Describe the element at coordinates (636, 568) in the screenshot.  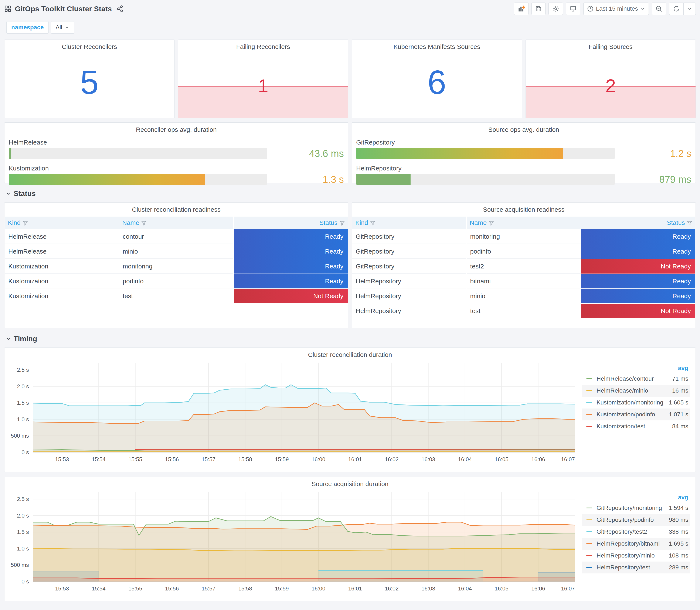
I see `legend-item: HelmRepository/test 289 ms` at that location.